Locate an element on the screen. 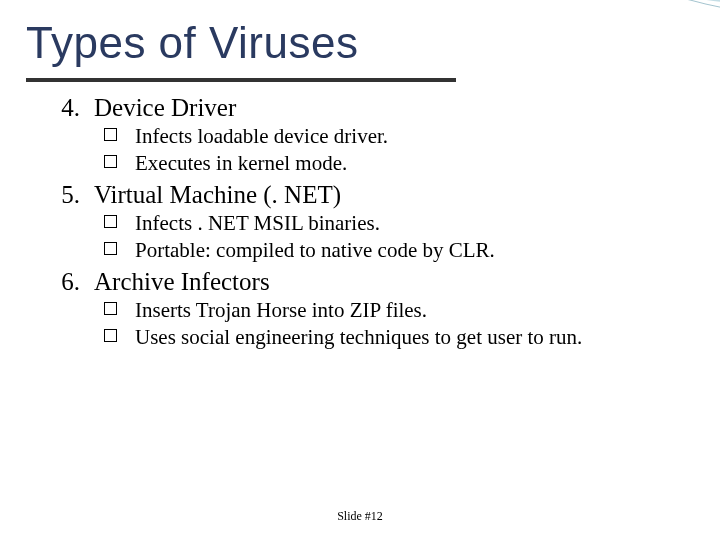 Image resolution: width=720 pixels, height=540 pixels. slide-footer: Slide #12 is located at coordinates (360, 516).